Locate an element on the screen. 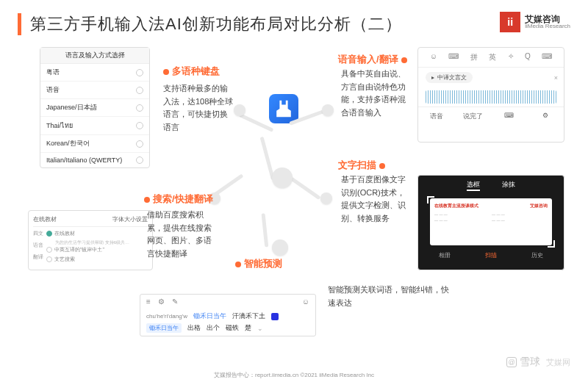 The height and width of the screenshot is (382, 588). voice-waveform is located at coordinates (491, 97).